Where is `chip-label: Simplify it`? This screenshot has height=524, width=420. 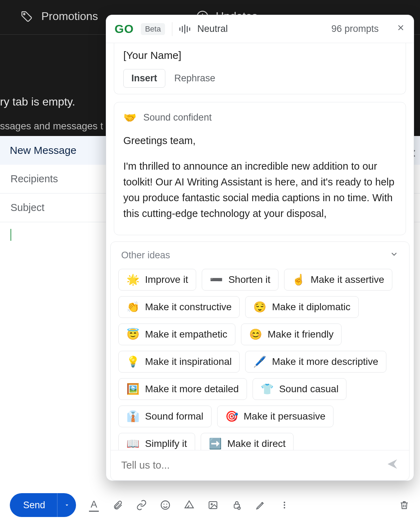
chip-label: Simplify it is located at coordinates (166, 444).